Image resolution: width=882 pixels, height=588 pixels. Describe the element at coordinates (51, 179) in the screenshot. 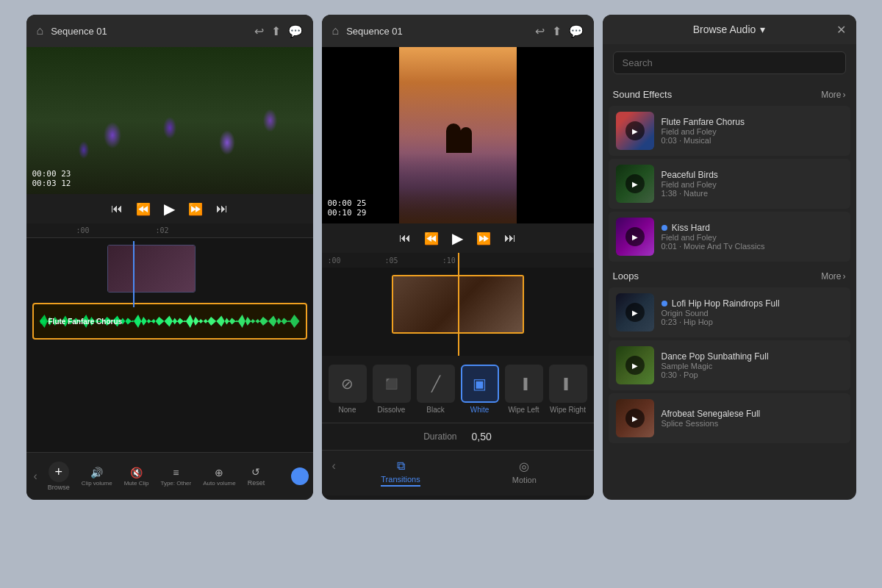

I see `time-display: 00:00 23 00:03 12` at that location.